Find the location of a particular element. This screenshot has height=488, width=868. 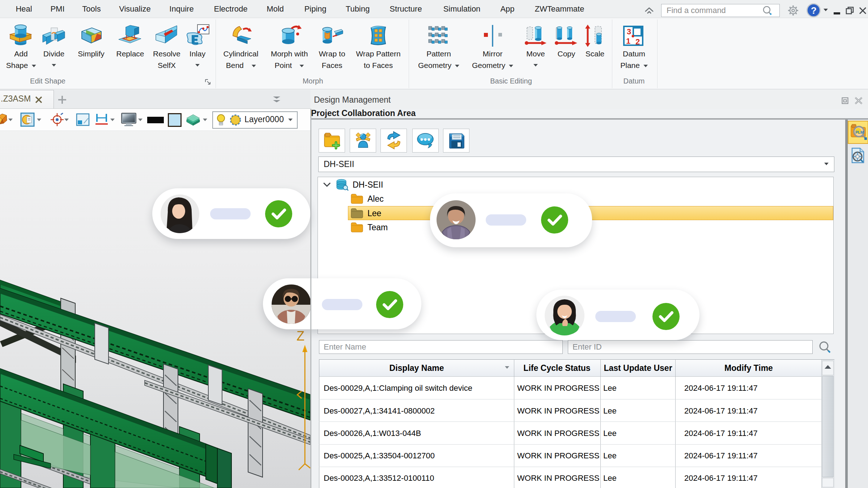

svg-text: 1 is located at coordinates (628, 41).